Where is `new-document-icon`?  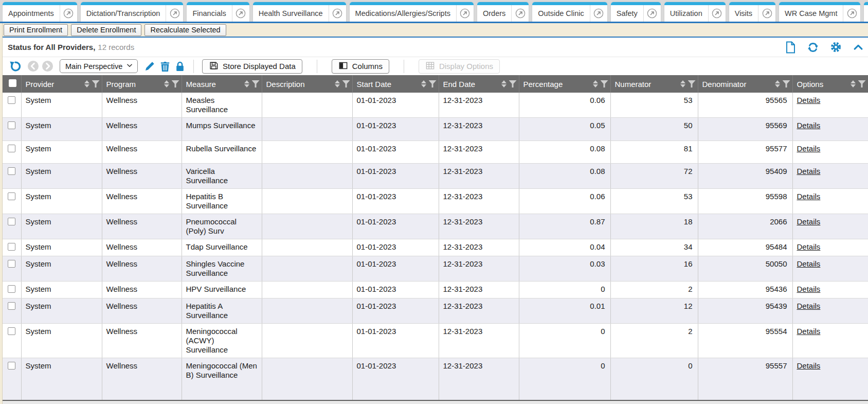
new-document-icon is located at coordinates (791, 47).